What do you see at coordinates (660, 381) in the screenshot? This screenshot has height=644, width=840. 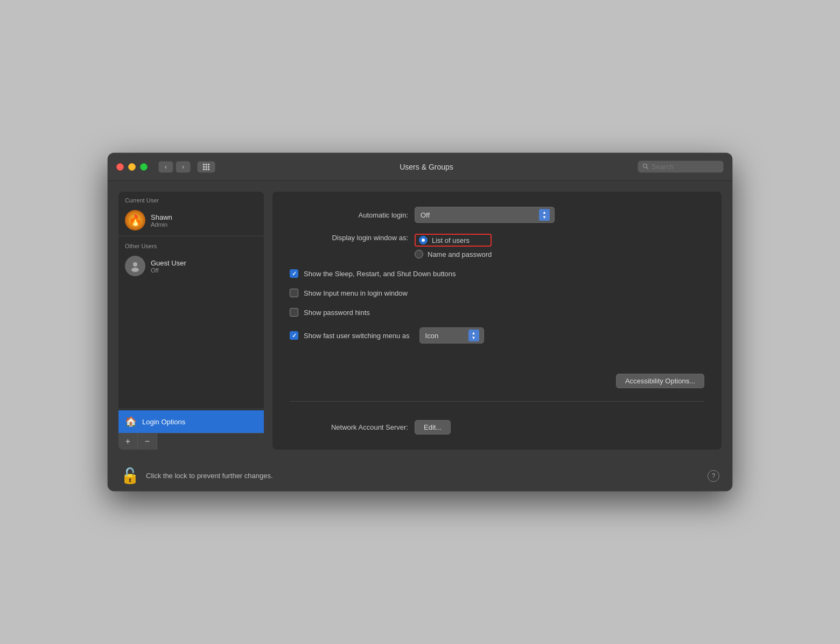 I see `accessibility-options-button: Accessibility Options...` at bounding box center [660, 381].